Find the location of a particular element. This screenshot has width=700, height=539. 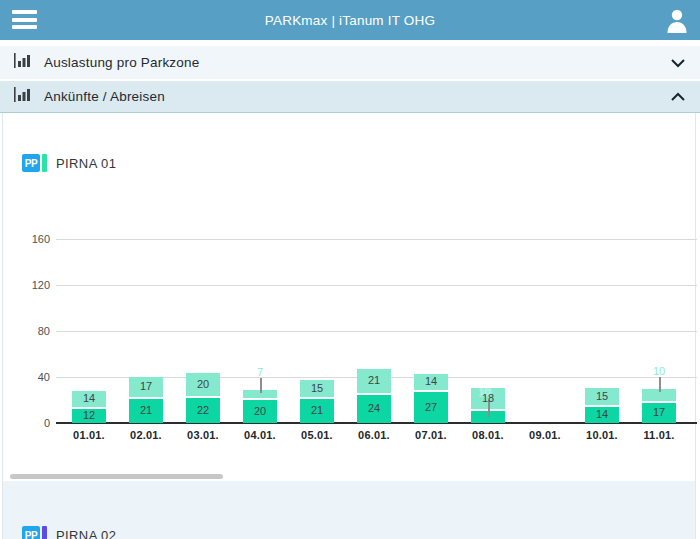

user-profile-icon is located at coordinates (677, 20).